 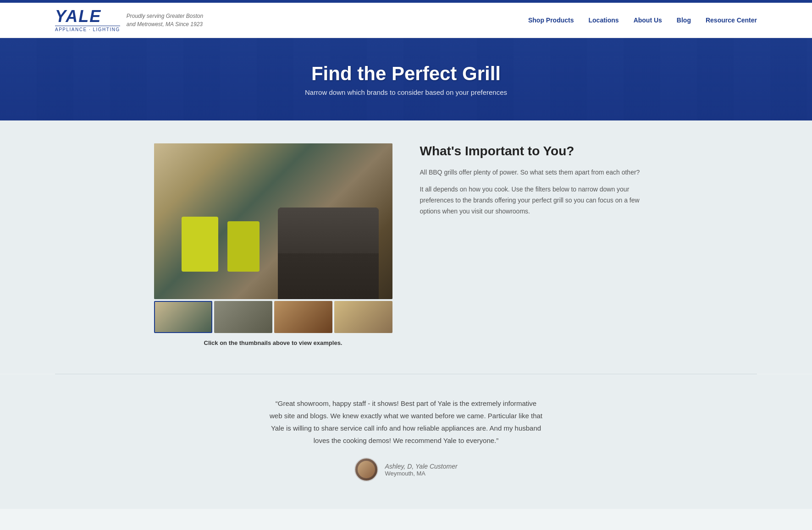 I want to click on nav-resource-center: Resource Center, so click(x=731, y=20).